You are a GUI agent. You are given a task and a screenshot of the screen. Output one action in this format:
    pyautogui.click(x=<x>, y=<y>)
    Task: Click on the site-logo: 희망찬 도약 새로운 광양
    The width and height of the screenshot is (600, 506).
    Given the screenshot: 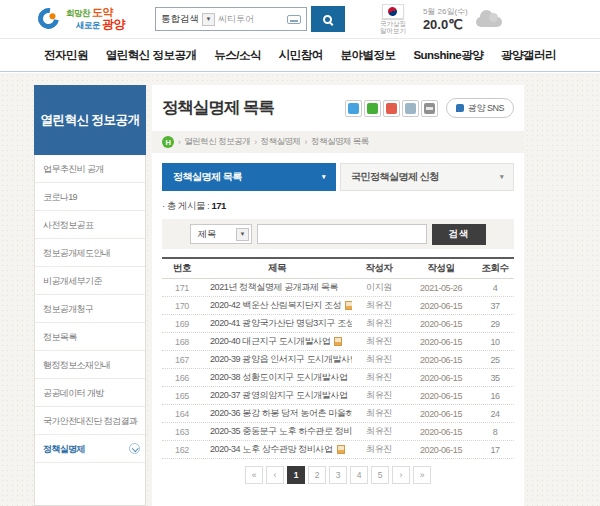 What is the action you would take?
    pyautogui.click(x=82, y=19)
    